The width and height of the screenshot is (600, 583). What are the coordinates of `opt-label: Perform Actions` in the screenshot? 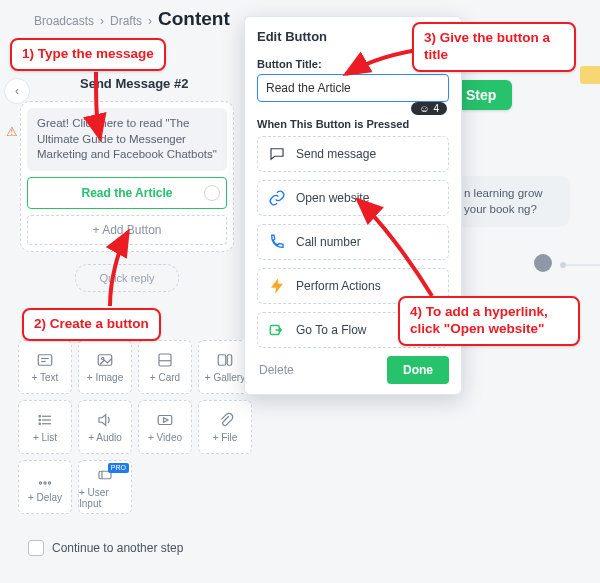 It's located at (338, 286).